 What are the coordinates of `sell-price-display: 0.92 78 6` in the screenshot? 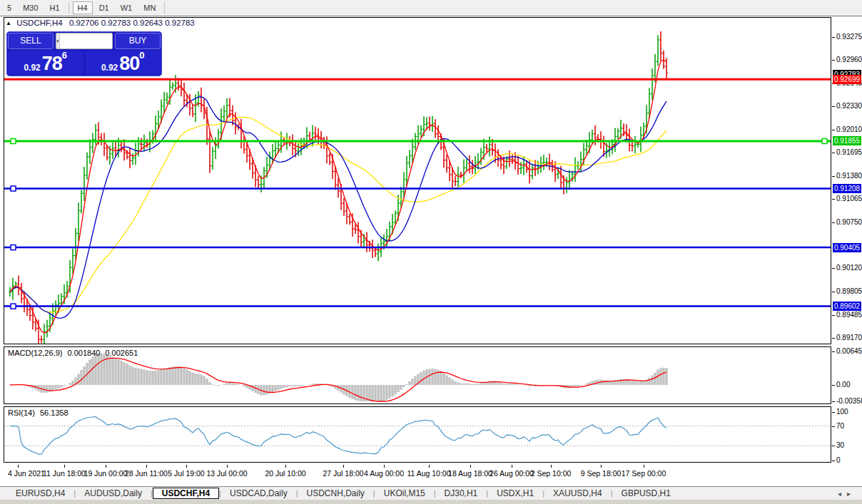 It's located at (46, 63).